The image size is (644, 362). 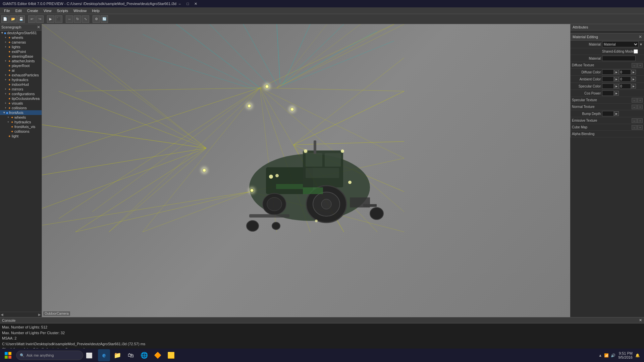 I want to click on menu-file: File, so click(x=7, y=11).